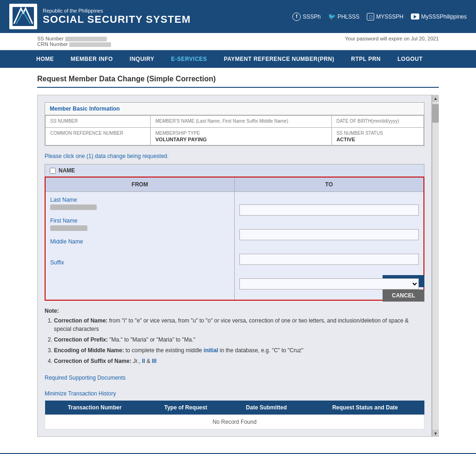  What do you see at coordinates (279, 59) in the screenshot?
I see `nav-prn: PAYMENT REFERENCE NUMBER(PRN)` at bounding box center [279, 59].